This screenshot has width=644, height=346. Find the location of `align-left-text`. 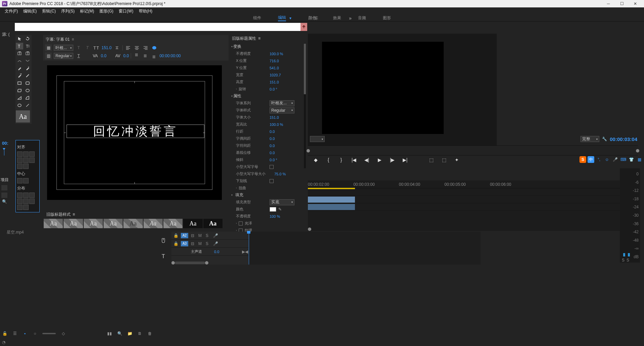

align-left-text is located at coordinates (128, 48).